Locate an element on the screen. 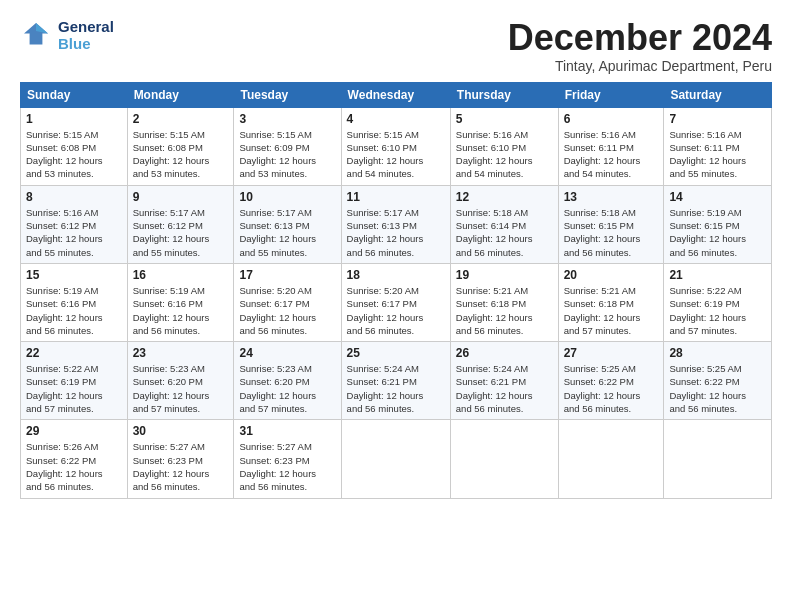  calendar-cell: 16Sunrise: 5:19 AM Sunset: 6:16 PM Dayli… is located at coordinates (180, 302).